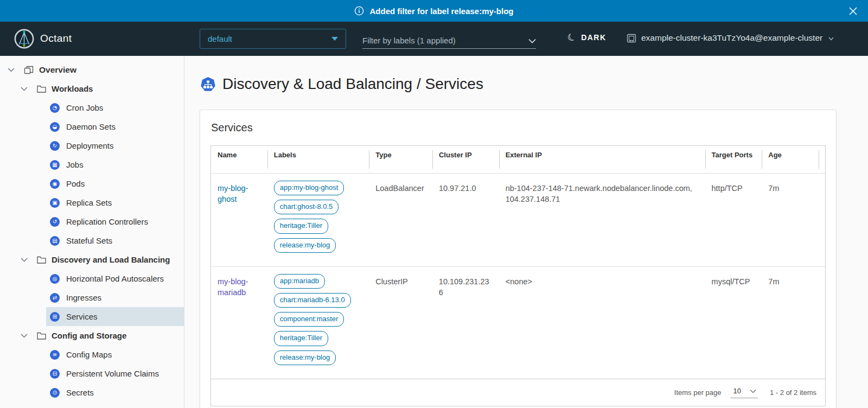 Image resolution: width=868 pixels, height=408 pixels. What do you see at coordinates (307, 207) in the screenshot?
I see `label-pill-chart-ghost-8-0-5: chart:ghost-8.0.5` at bounding box center [307, 207].